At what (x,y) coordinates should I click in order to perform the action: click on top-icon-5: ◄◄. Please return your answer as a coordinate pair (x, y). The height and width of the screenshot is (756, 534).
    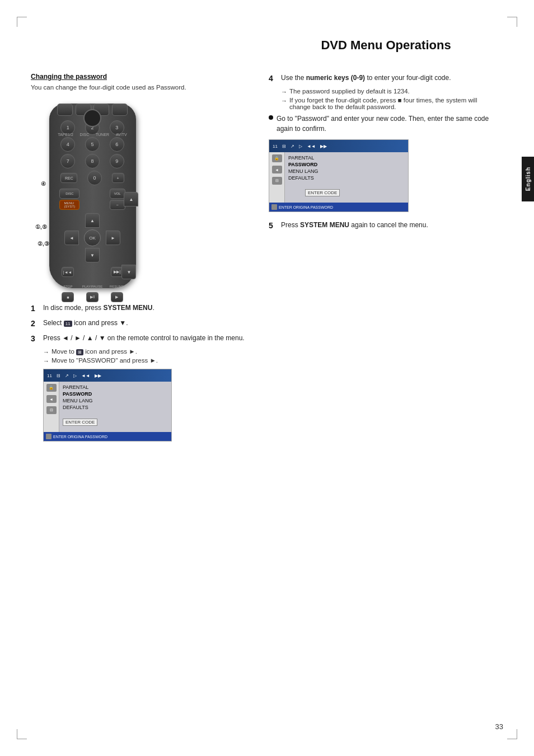
    Looking at the image, I should click on (86, 376).